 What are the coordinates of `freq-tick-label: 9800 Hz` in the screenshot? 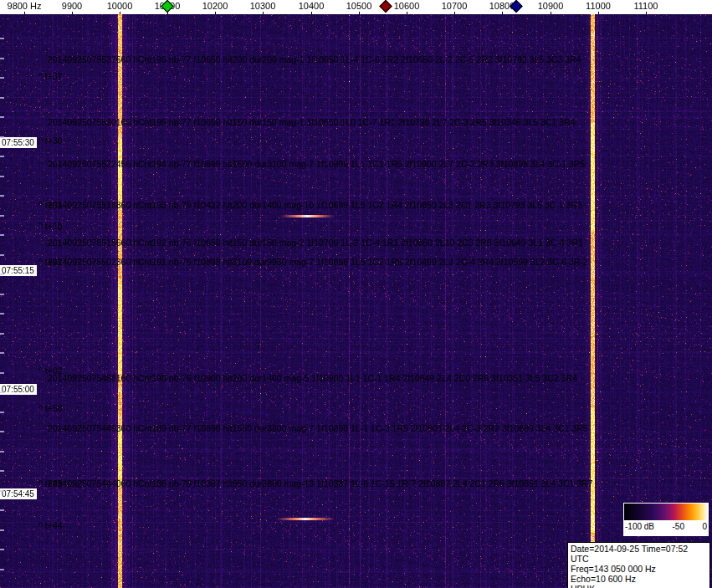 It's located at (25, 6).